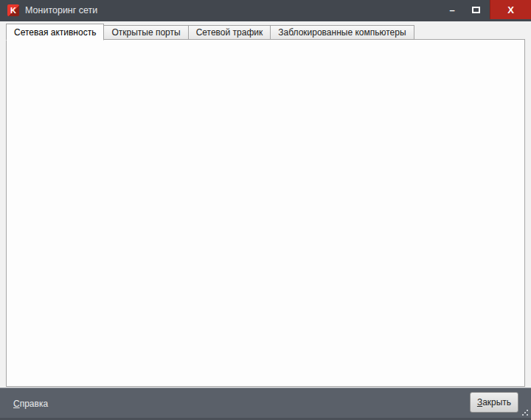 This screenshot has height=420, width=531. I want to click on title-bar: K Мониторинг сети – X, so click(266, 10).